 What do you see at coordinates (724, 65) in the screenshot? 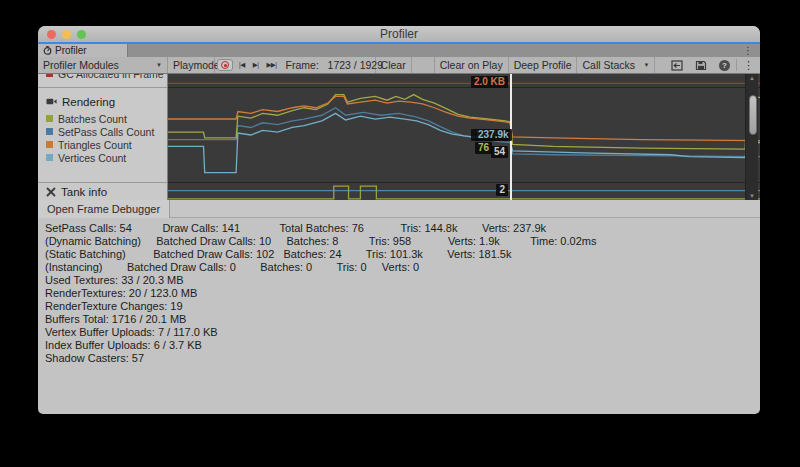
I see `help-button: ?` at bounding box center [724, 65].